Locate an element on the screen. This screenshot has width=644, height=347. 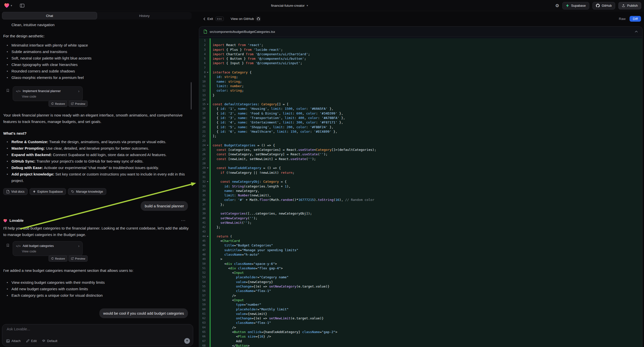
code-line: 23 is located at coordinates (421, 141).